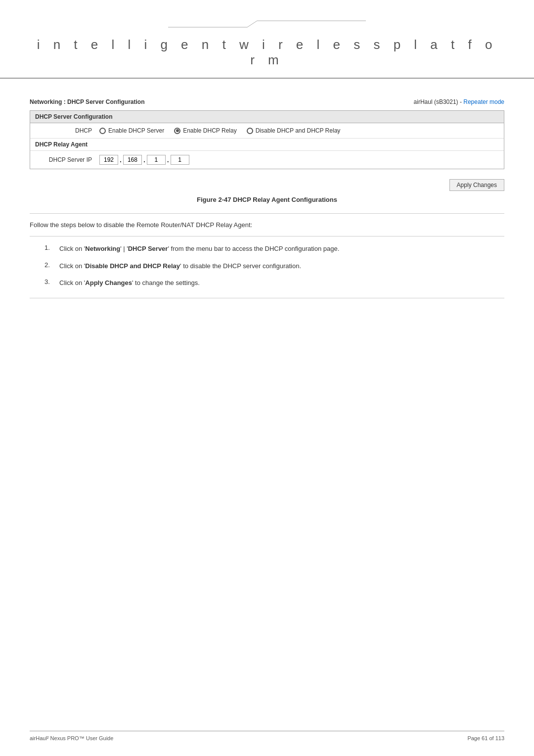  What do you see at coordinates (177, 131) in the screenshot?
I see `radio-enable-relay-circle` at bounding box center [177, 131].